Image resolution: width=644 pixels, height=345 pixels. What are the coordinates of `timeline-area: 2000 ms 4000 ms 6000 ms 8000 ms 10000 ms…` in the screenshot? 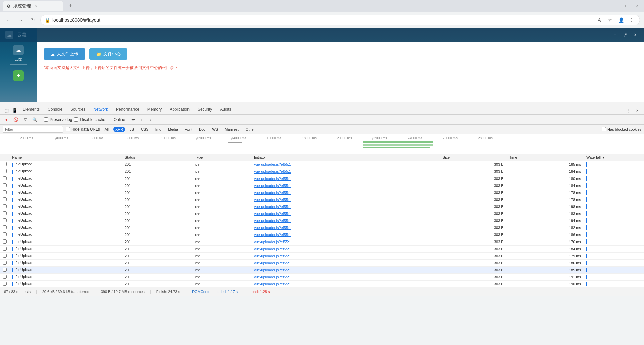 It's located at (322, 144).